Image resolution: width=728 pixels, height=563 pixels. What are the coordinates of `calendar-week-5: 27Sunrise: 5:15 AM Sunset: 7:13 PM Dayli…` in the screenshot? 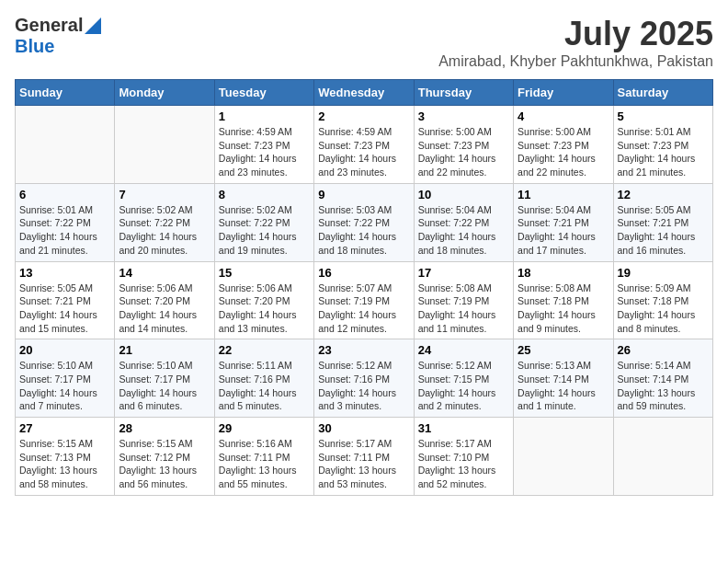 It's located at (364, 456).